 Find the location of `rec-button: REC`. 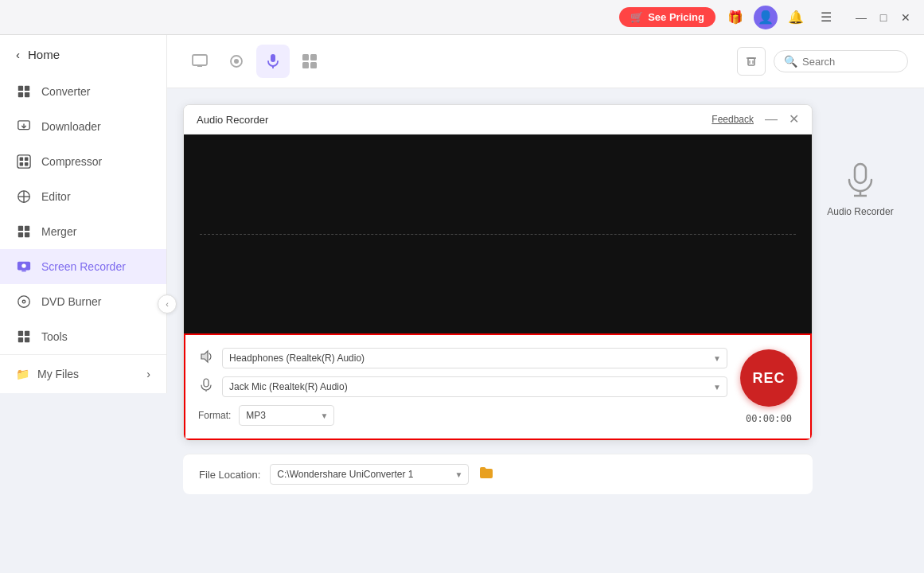

rec-button: REC is located at coordinates (769, 378).